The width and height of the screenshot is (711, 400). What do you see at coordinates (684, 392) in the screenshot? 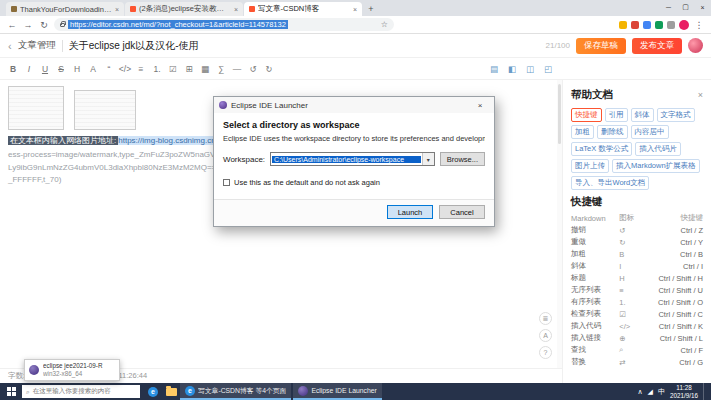
I see `taskbar-clock: 11:28 2021/9/16` at bounding box center [684, 392].